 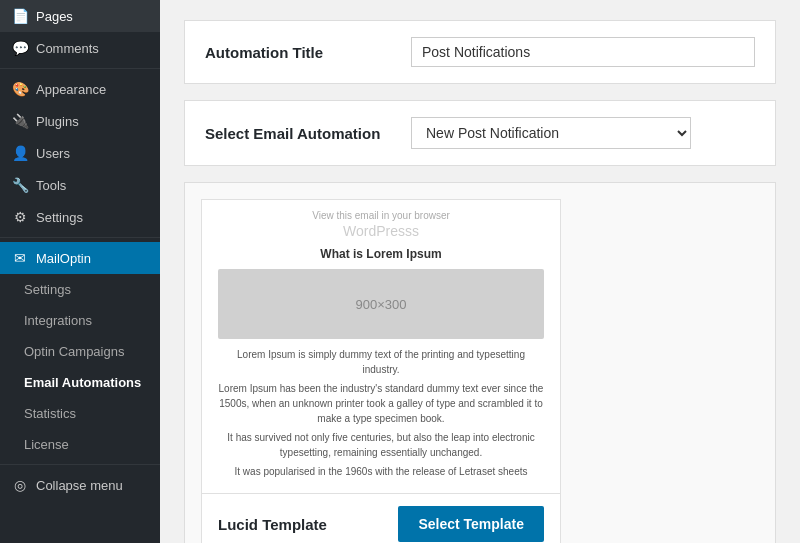 I want to click on sidebar-item-tools: 🔧 Tools, so click(x=80, y=185).